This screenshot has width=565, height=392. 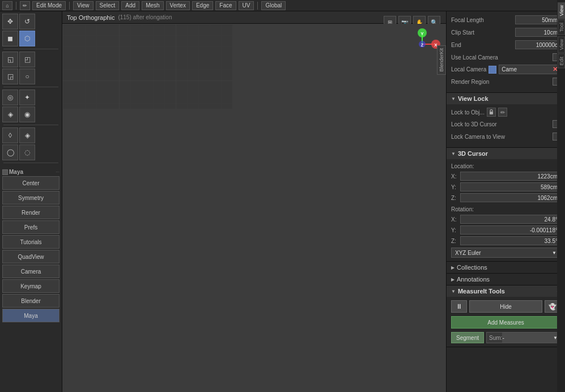 I want to click on scale-tool: ◼, so click(x=10, y=39).